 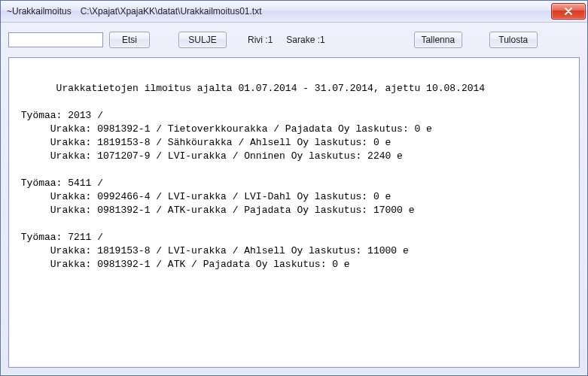 I want to click on search-button: Etsi, so click(x=129, y=40).